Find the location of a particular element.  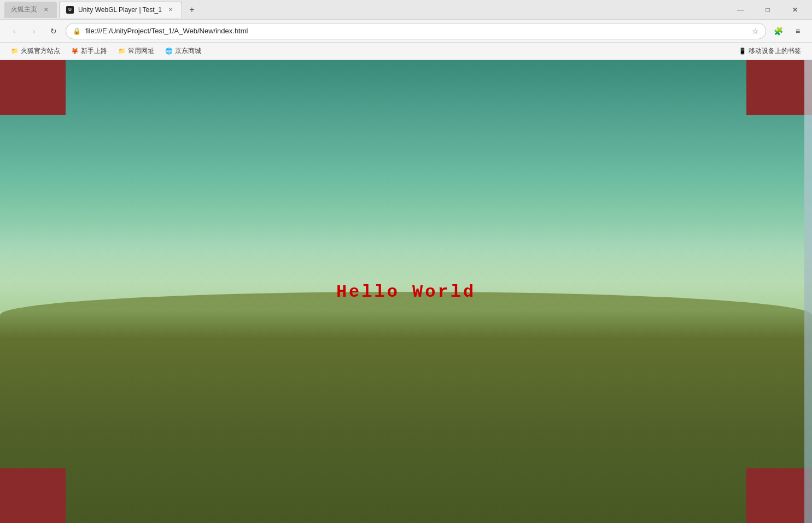

tab-unity-webgl: U Unity WebGL Player | Test_1 ✕ is located at coordinates (120, 10).